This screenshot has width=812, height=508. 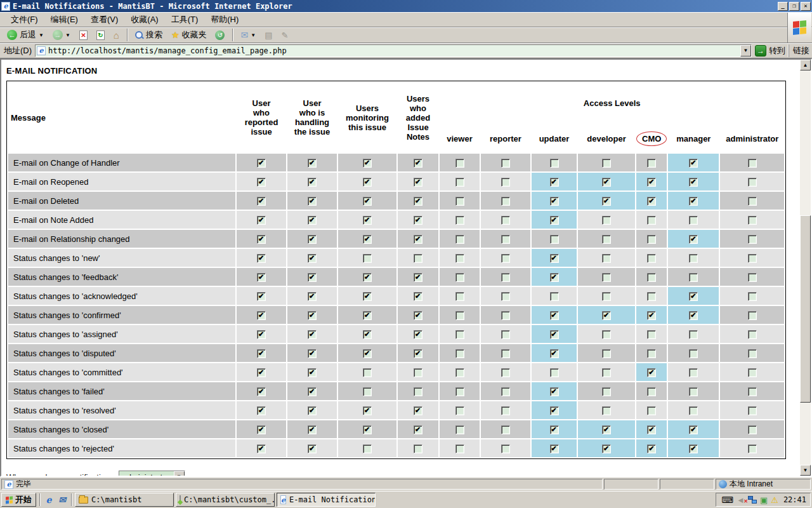 I want to click on print-button: ▤, so click(x=268, y=35).